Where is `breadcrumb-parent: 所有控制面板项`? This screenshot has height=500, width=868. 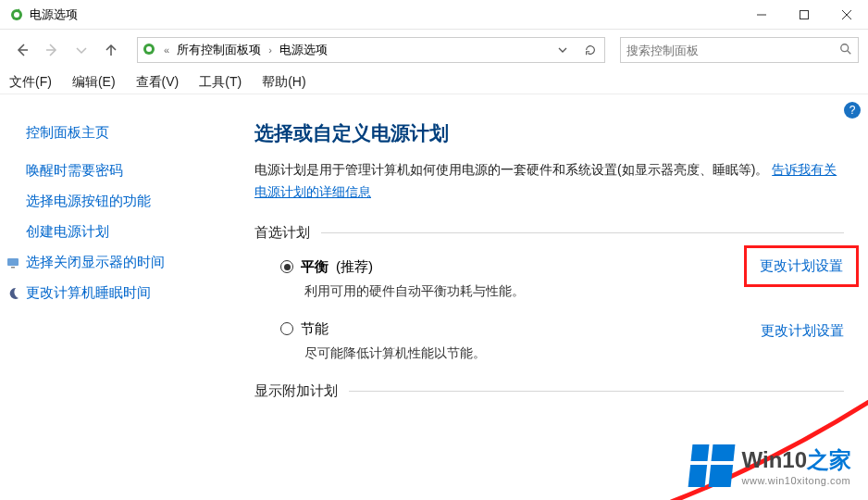
breadcrumb-parent: 所有控制面板项 is located at coordinates (218, 50).